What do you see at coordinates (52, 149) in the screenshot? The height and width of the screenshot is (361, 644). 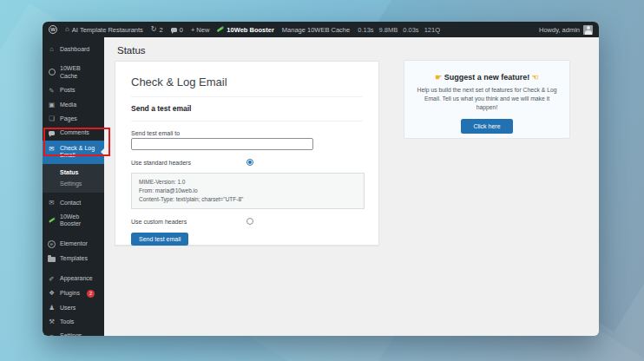 I see `email-icon: ✉` at bounding box center [52, 149].